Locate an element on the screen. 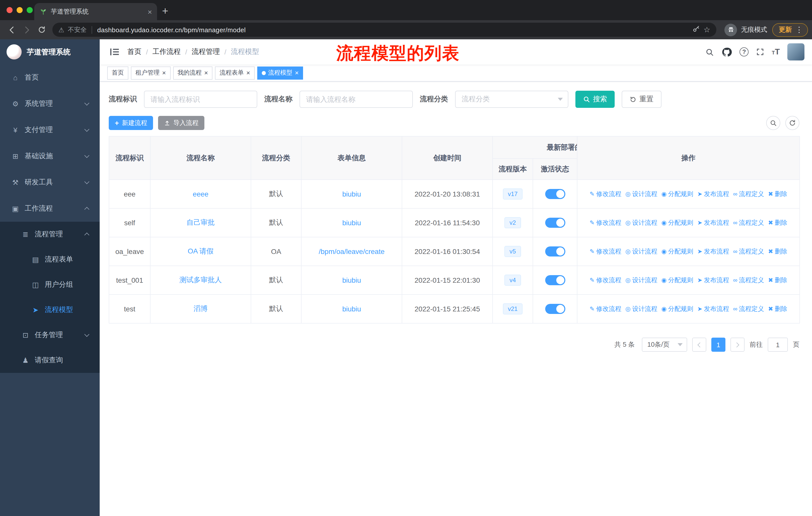 The height and width of the screenshot is (516, 812). refresh-table-button is located at coordinates (792, 123).